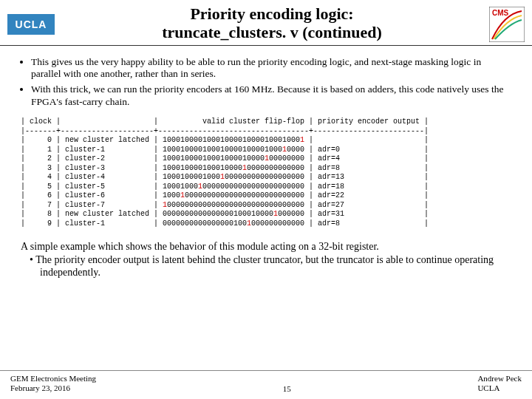 This screenshot has width=532, height=399. I want to click on footer-left: GEM Electronics Meeting February 23, 201…, so click(53, 382).